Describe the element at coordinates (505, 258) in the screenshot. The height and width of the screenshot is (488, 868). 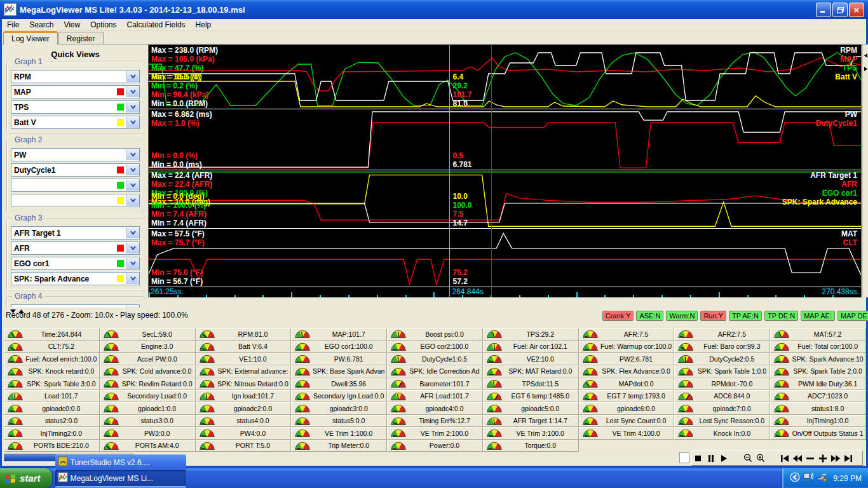
I see `graph-pane-4: Max = 57.5 (°F)Max = 75.7 (°F)Min = 75.0…` at that location.